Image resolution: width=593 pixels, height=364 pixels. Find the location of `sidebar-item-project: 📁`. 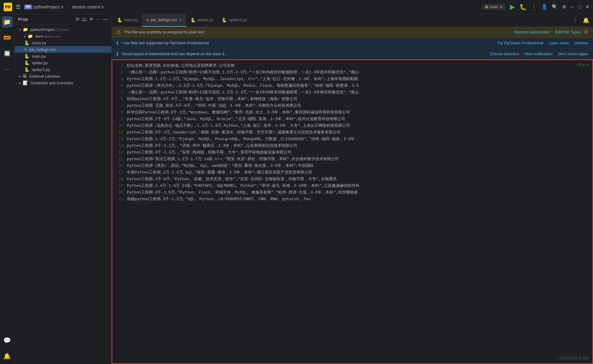

sidebar-item-project: 📁 is located at coordinates (7, 22).